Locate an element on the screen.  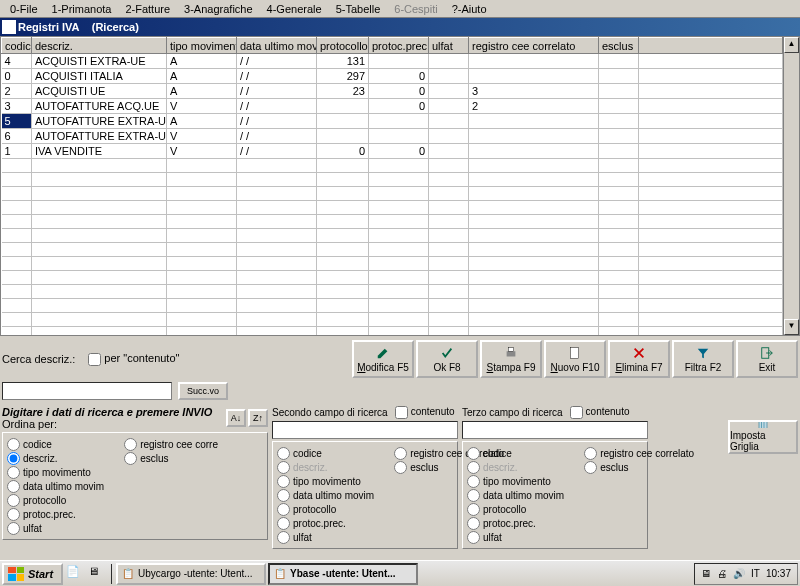
elimina-button: Elimina F7 is located at coordinates (639, 359).